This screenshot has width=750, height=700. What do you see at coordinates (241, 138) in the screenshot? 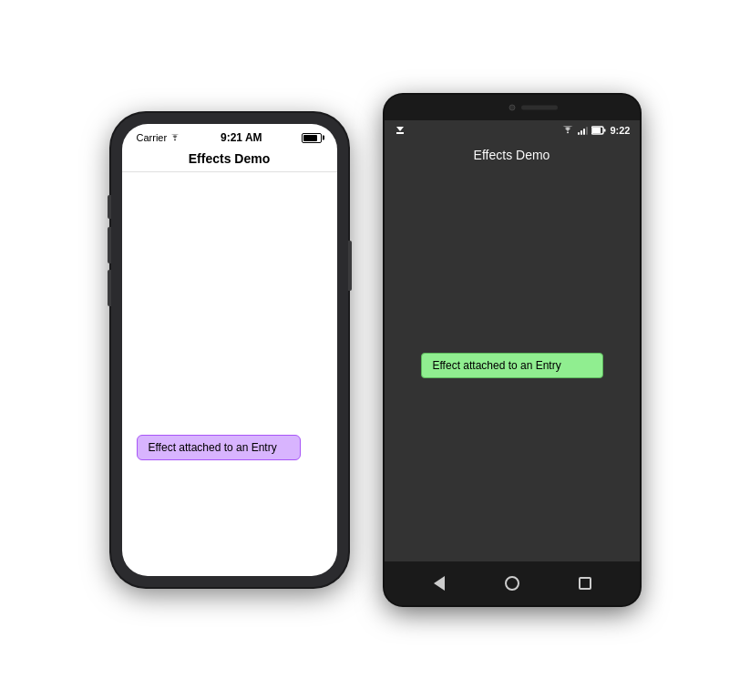
I see `ios-time: 9:21 AM` at bounding box center [241, 138].